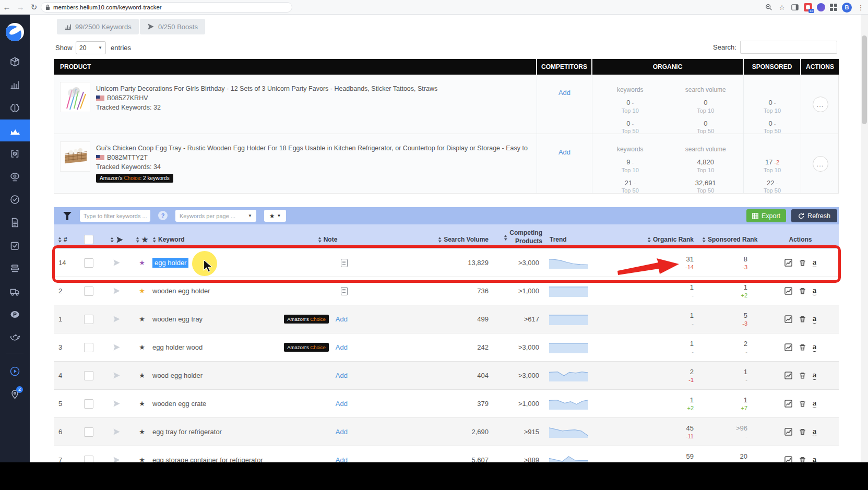  Describe the element at coordinates (177, 376) in the screenshot. I see `keyword-text: wood egg holder` at that location.